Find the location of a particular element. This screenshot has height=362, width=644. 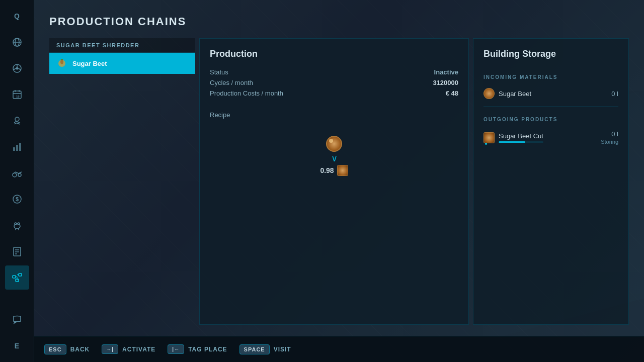

stat-label-status: Status is located at coordinates (219, 72).